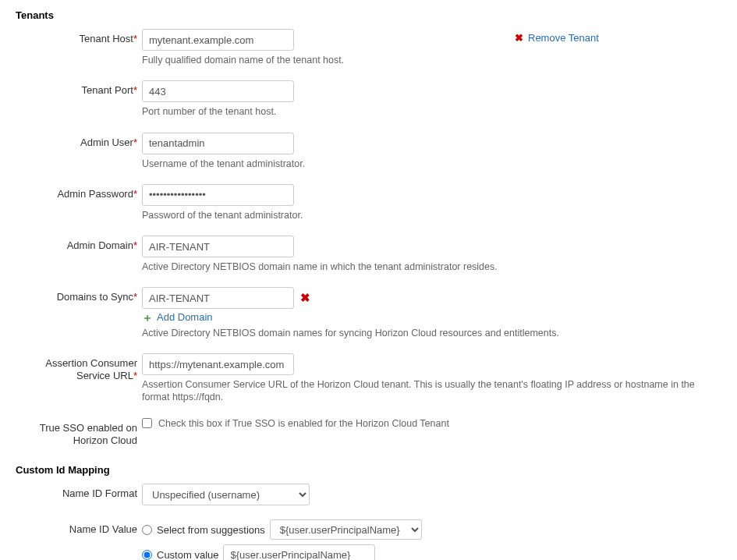 The image size is (737, 560). What do you see at coordinates (368, 16) in the screenshot?
I see `tenants-heading: Tenants` at bounding box center [368, 16].